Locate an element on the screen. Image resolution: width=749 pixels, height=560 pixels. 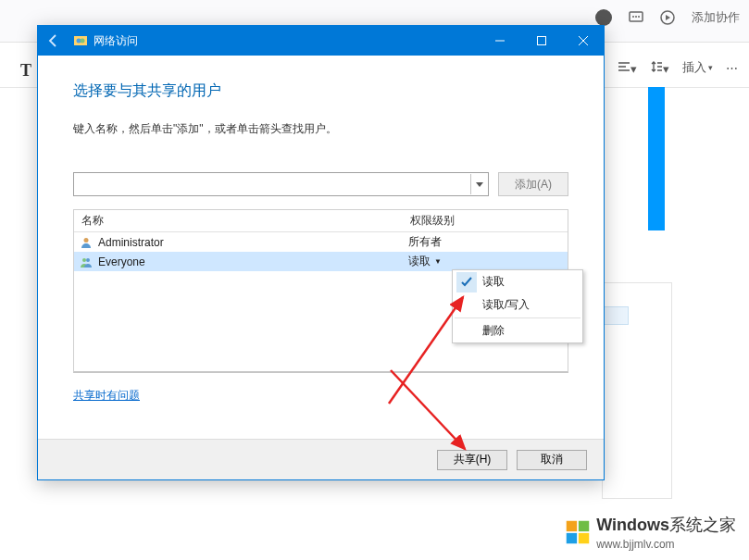
dialog-instruction: 键入名称，然后单击"添加"，或者单击箭头查找用户。 is located at coordinates (320, 130).